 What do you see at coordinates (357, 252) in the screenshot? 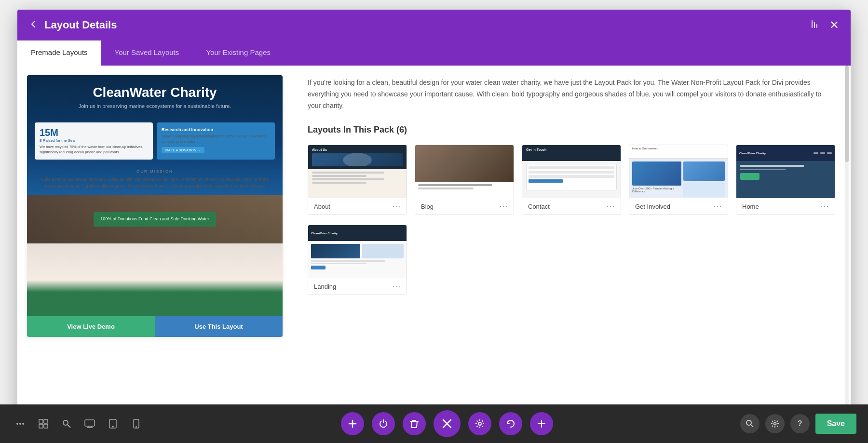
I see `layout-thumb-landing: CleanWater Charity` at bounding box center [357, 252].